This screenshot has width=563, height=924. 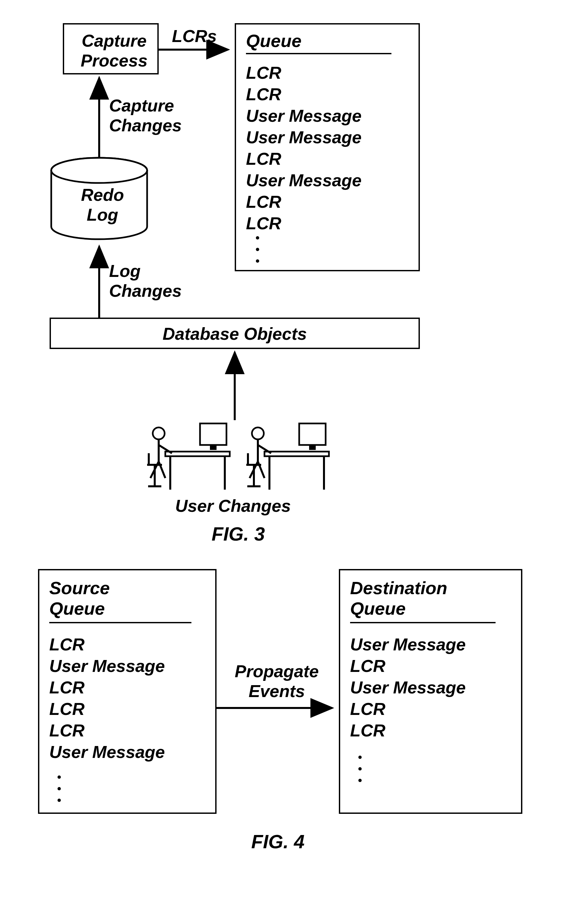 I want to click on fig4-caption: FIG. 4, so click(x=278, y=842).